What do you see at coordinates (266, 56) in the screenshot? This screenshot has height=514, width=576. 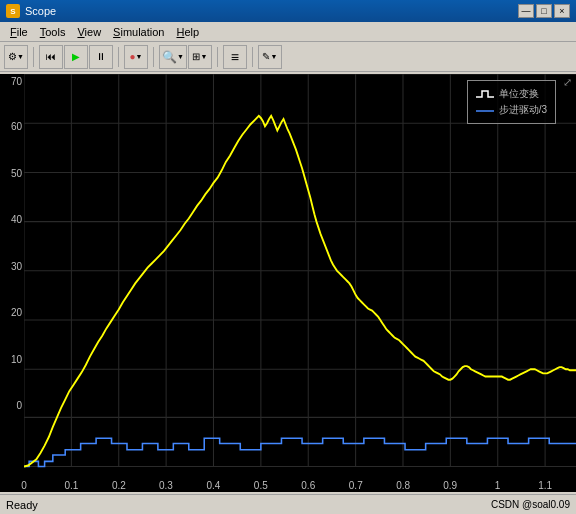 I see `edit-icon: ✎` at bounding box center [266, 56].